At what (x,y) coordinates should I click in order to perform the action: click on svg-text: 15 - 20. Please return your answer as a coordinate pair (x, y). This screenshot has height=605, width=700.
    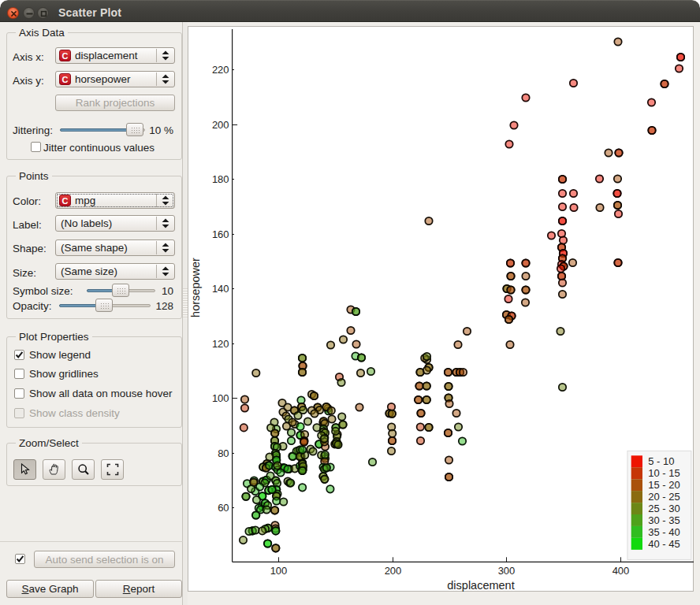
    Looking at the image, I should click on (664, 485).